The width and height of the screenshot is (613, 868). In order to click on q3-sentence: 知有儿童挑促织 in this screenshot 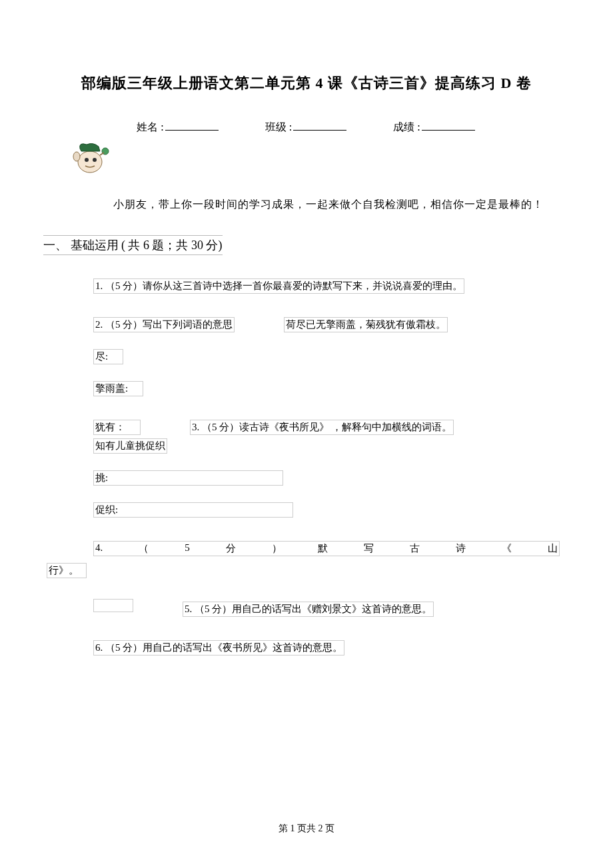, I will do `click(131, 446)`.